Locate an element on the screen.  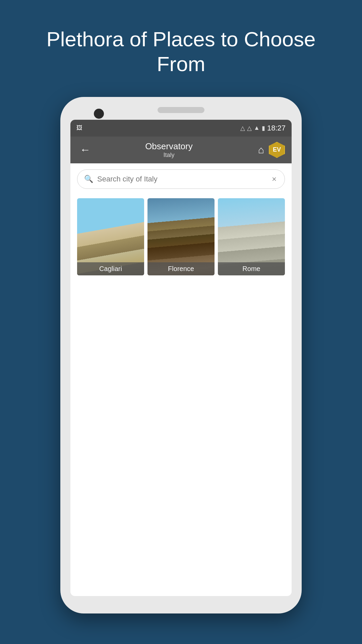
toolbar-subtitle: Italy is located at coordinates (169, 155).